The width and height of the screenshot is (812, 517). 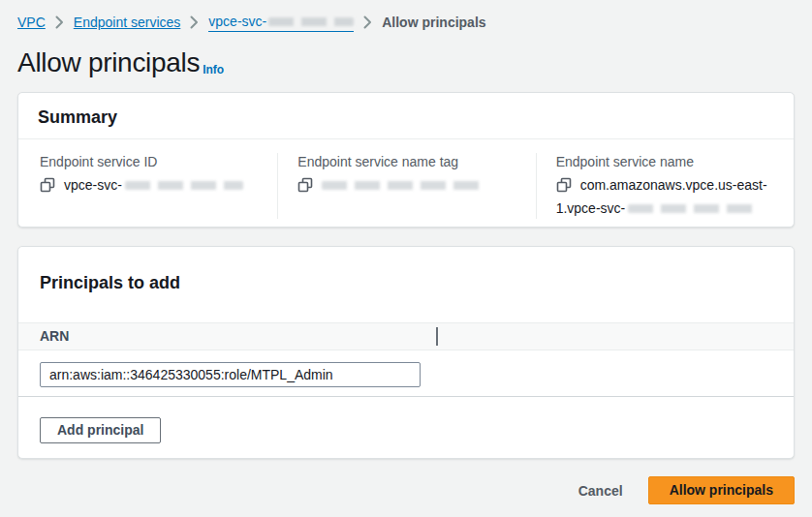 What do you see at coordinates (406, 428) in the screenshot?
I see `add-principal-row: Add principal` at bounding box center [406, 428].